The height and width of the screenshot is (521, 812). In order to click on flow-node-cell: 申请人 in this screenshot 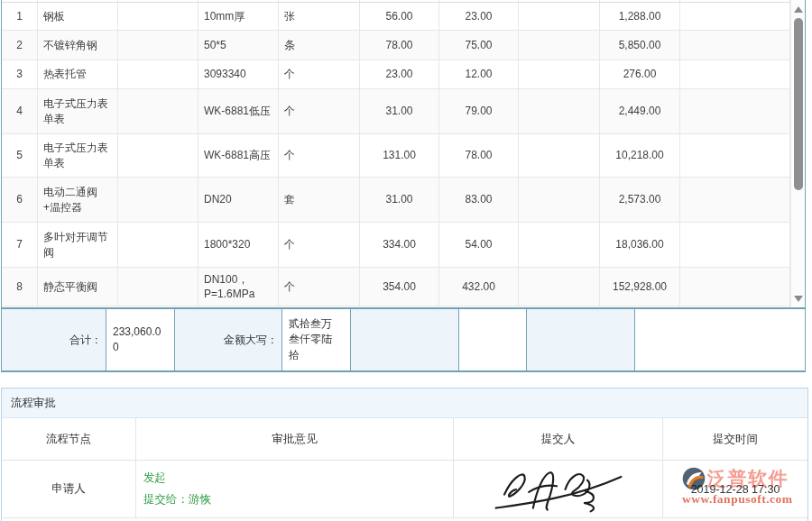, I will do `click(69, 489)`.